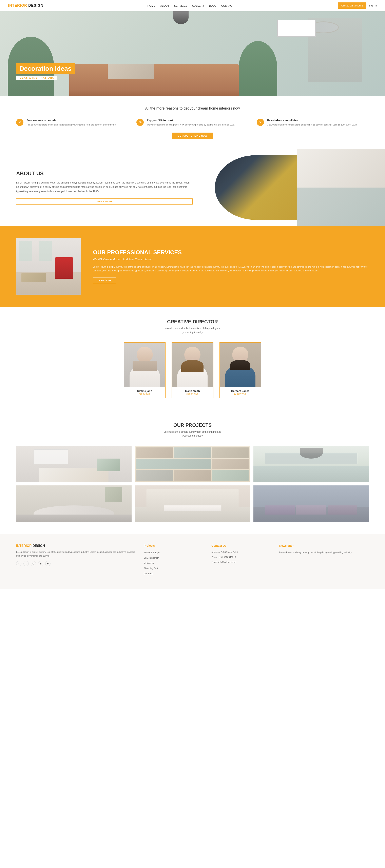 The width and height of the screenshot is (385, 868). I want to click on hero-light, so click(181, 18).